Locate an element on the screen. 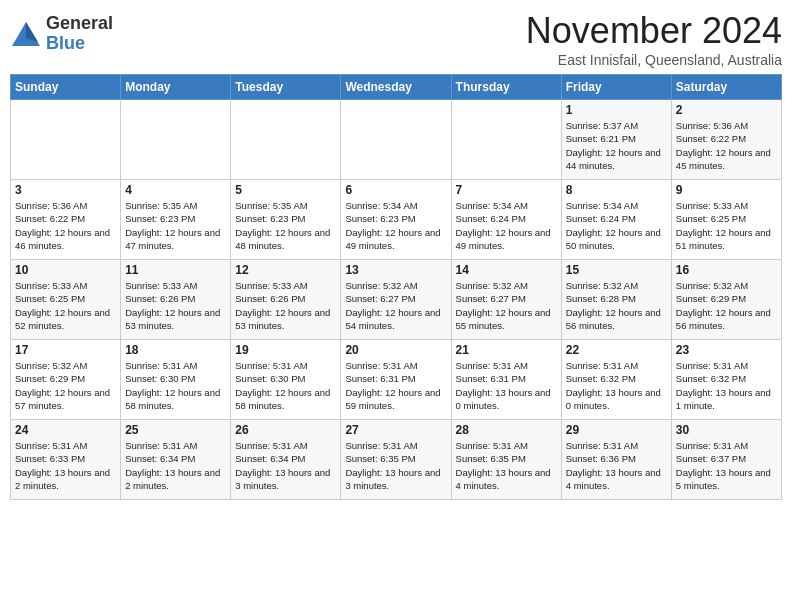  calendar-cell: 13Sunrise: 5:32 AM Sunset: 6:27 PM Dayli… is located at coordinates (396, 300).